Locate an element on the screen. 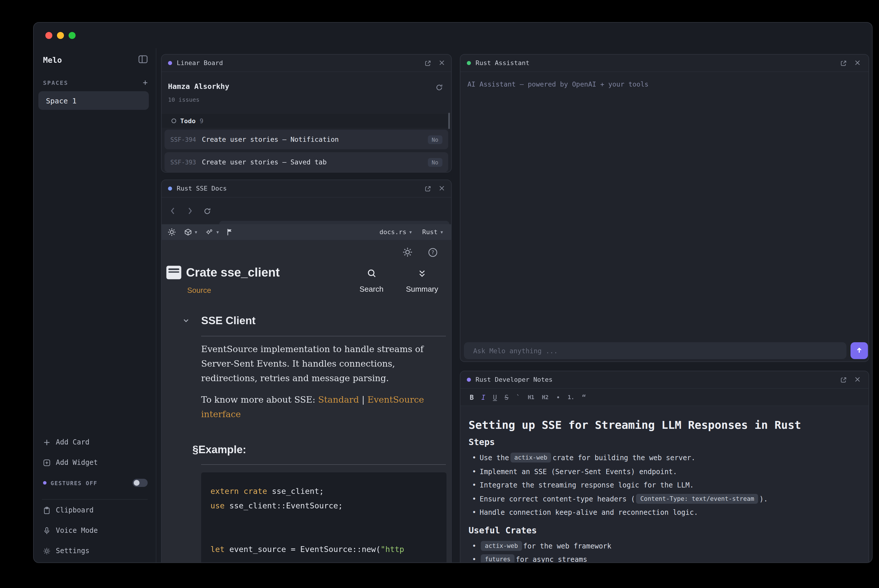 This screenshot has height=588, width=879. reload-icon is located at coordinates (207, 211).